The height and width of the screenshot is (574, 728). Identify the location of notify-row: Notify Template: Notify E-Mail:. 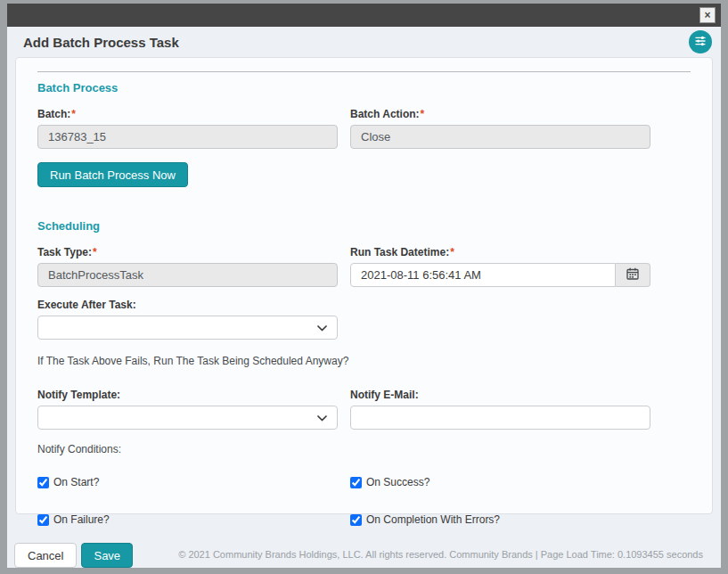
(364, 415).